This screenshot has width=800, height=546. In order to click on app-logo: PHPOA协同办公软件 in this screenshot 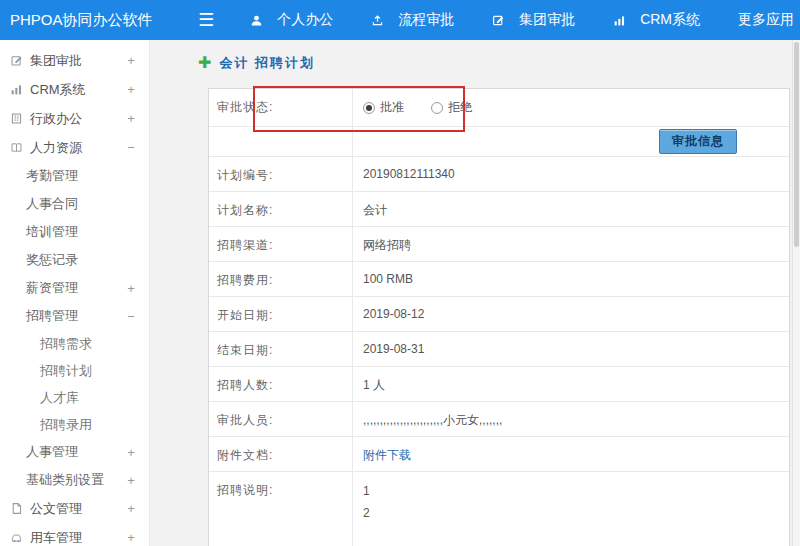, I will do `click(75, 20)`.